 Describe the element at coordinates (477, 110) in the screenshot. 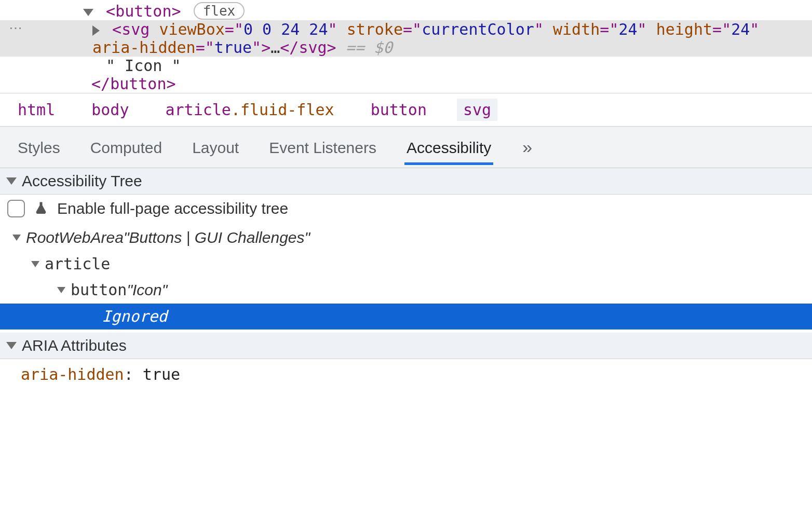

I see `breadcrumb-item-svg: svg` at that location.